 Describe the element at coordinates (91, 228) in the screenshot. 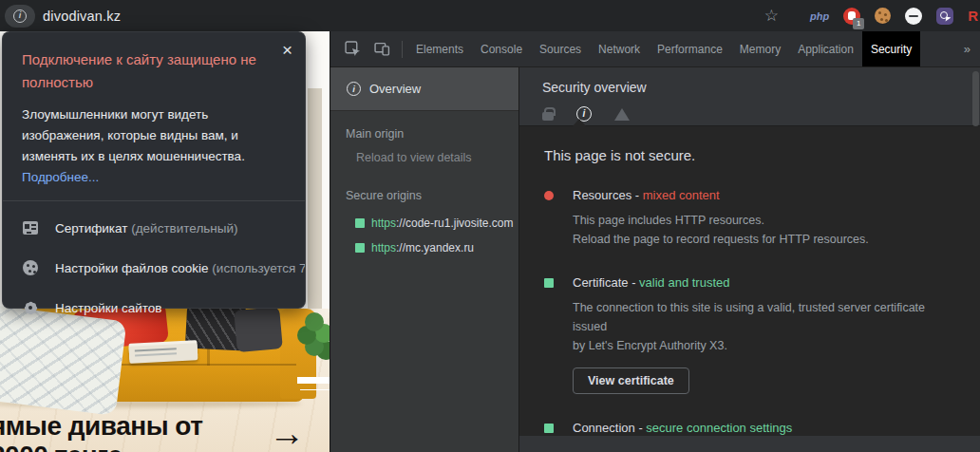

I see `certificate-label: Сертификат` at that location.